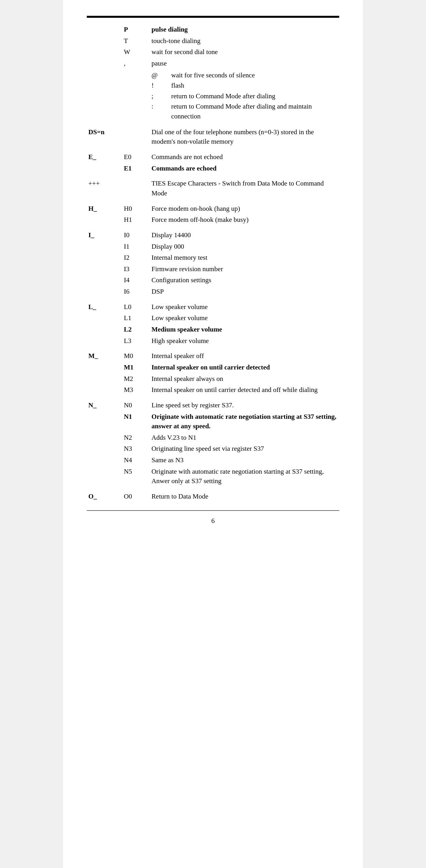 Image resolution: width=426 pixels, height=868 pixels. Describe the element at coordinates (105, 307) in the screenshot. I see `cmd-cell: L_` at that location.